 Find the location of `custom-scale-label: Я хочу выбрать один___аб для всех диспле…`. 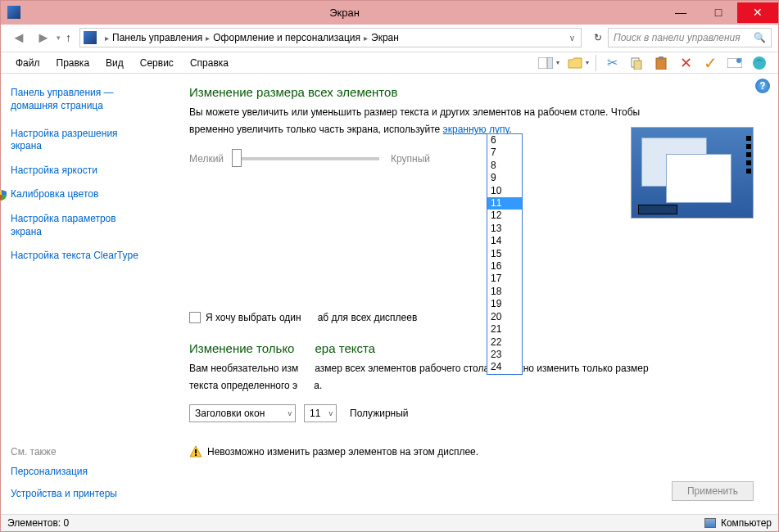

custom-scale-label: Я хочу выбрать один___аб для всех диспле… is located at coordinates (311, 318).